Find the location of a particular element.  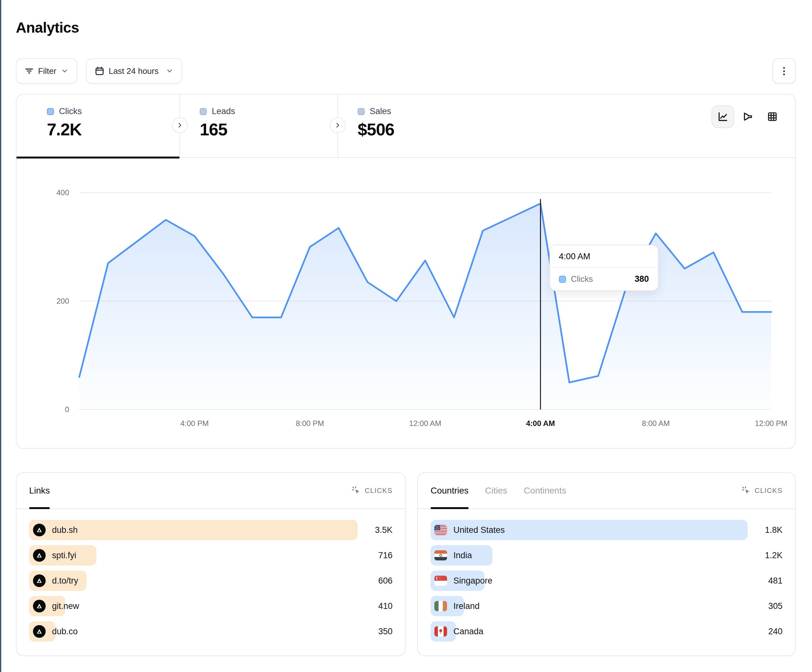

calendar-icon is located at coordinates (100, 71).